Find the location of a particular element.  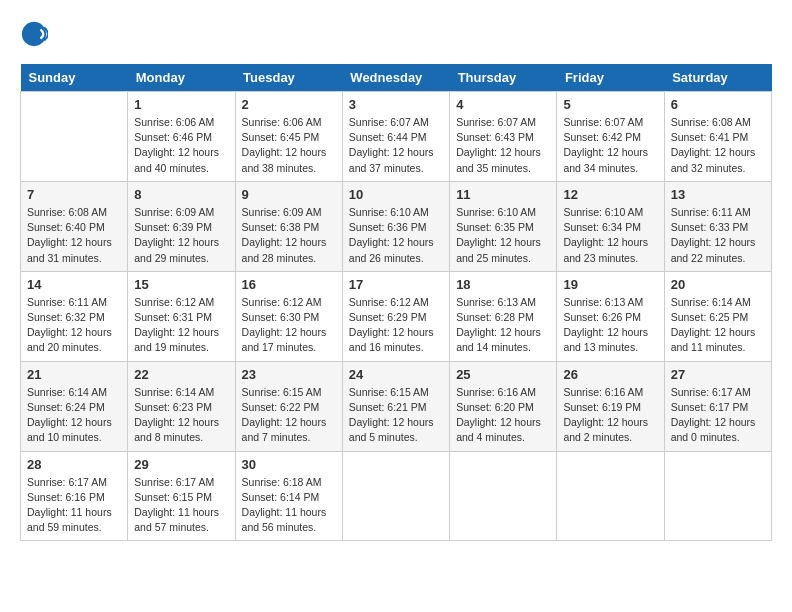

cell-info: Sunrise: 6:12 AM Sunset: 6:30 PM Dayligh… is located at coordinates (289, 326).